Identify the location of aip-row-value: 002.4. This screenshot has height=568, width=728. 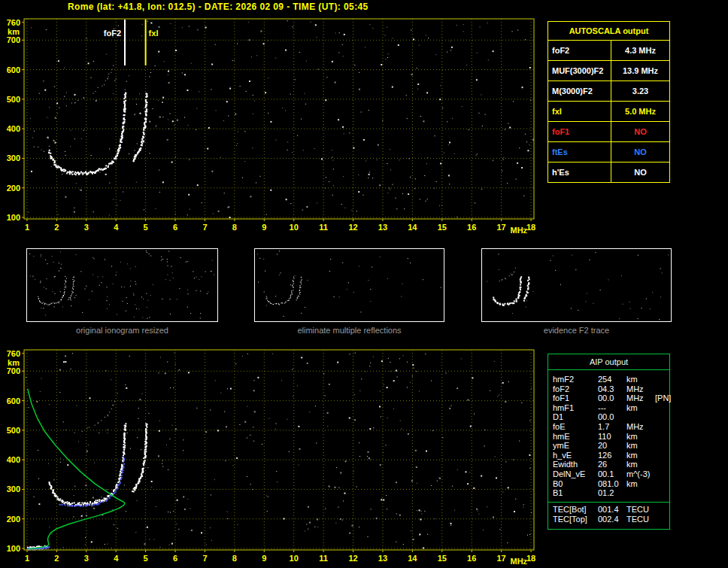
(612, 519).